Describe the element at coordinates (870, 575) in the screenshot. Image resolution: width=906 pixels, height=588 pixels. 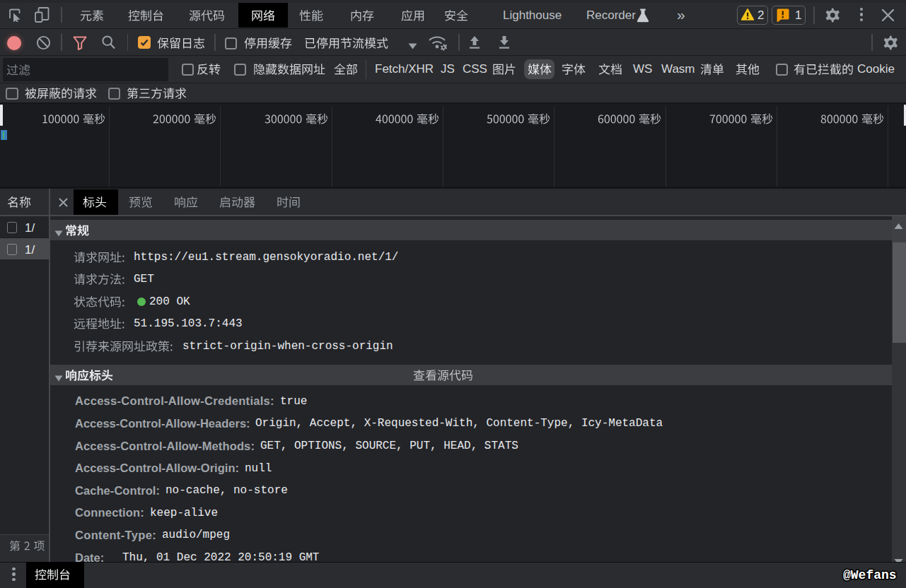
I see `svg-text: @Wefans` at that location.